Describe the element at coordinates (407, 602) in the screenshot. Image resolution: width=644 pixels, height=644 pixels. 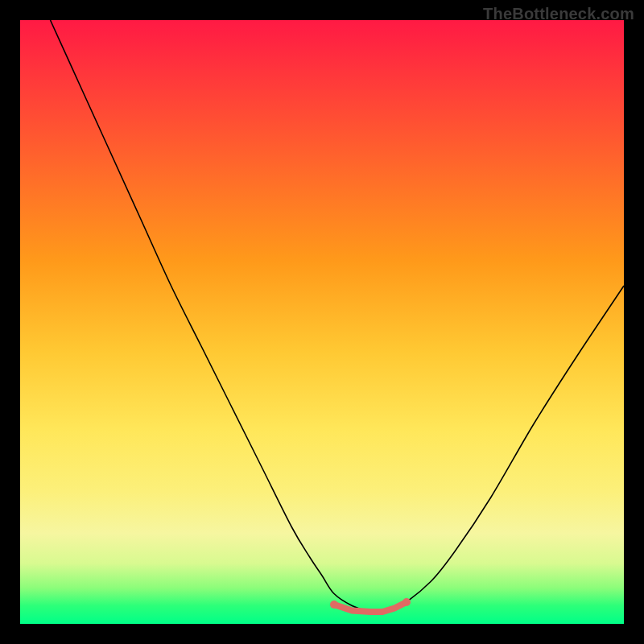
I see `optimal-end-dot` at that location.